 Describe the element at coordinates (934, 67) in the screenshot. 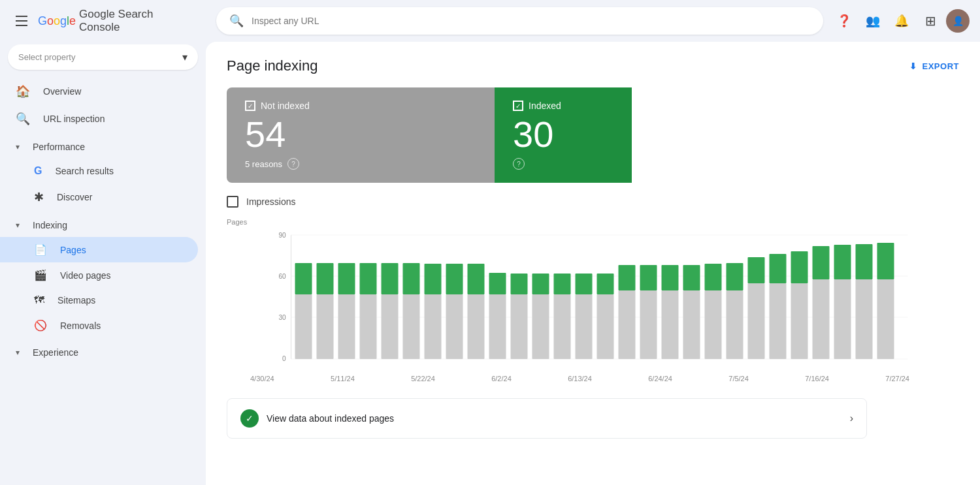

I see `export-button: ⬇ EXPORT` at that location.